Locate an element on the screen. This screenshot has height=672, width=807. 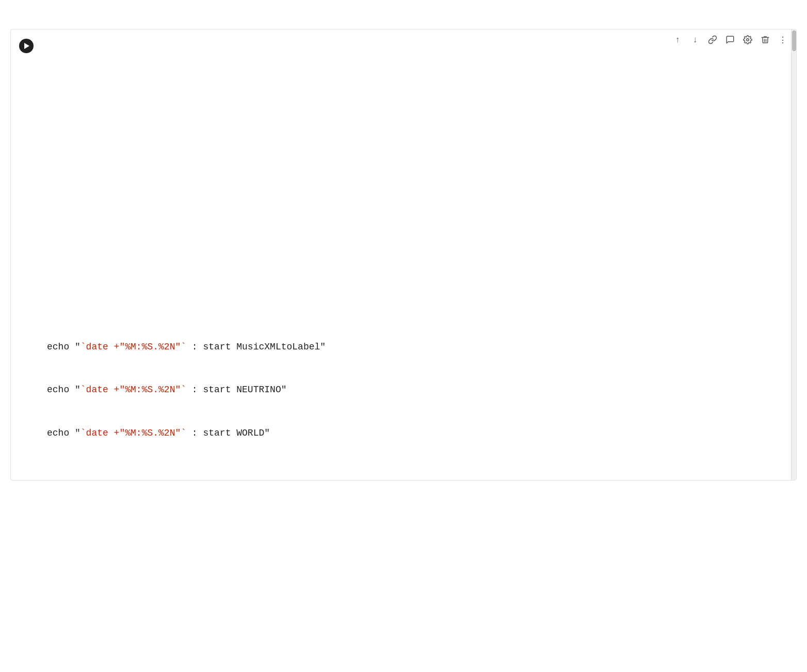
echo1-string: `date +"%M:%S.%2N"` is located at coordinates (133, 347).